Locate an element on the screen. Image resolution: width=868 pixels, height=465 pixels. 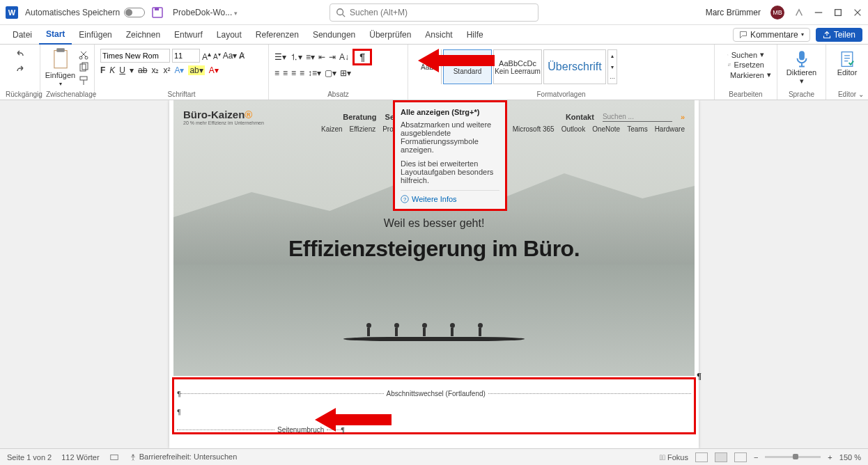
editor-button: Editor is located at coordinates (847, 63).